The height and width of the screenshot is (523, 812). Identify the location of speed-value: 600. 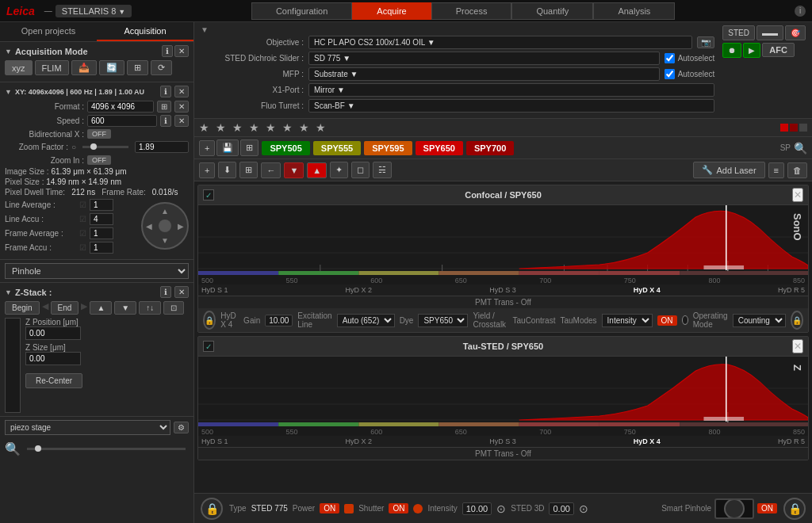
(122, 120).